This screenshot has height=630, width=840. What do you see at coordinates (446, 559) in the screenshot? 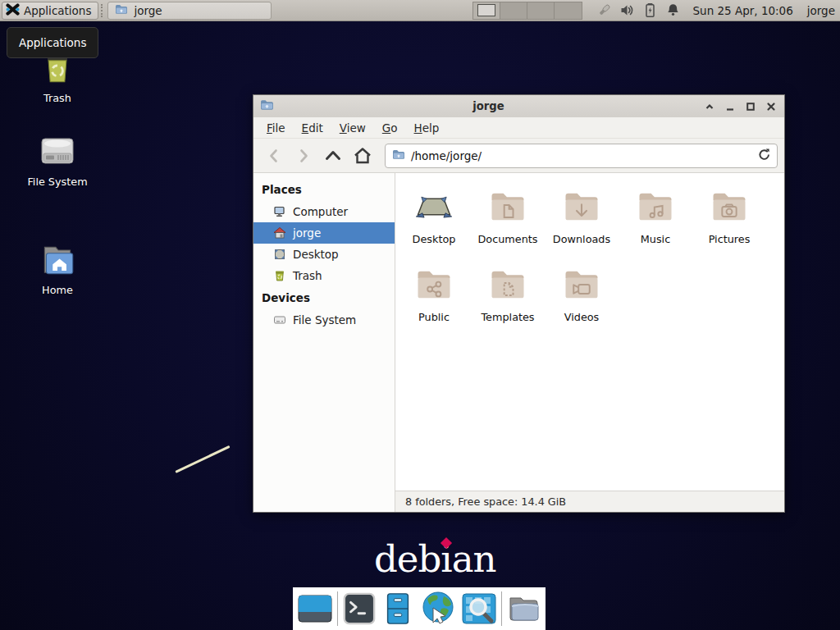
I see `logo-text: i` at bounding box center [446, 559].